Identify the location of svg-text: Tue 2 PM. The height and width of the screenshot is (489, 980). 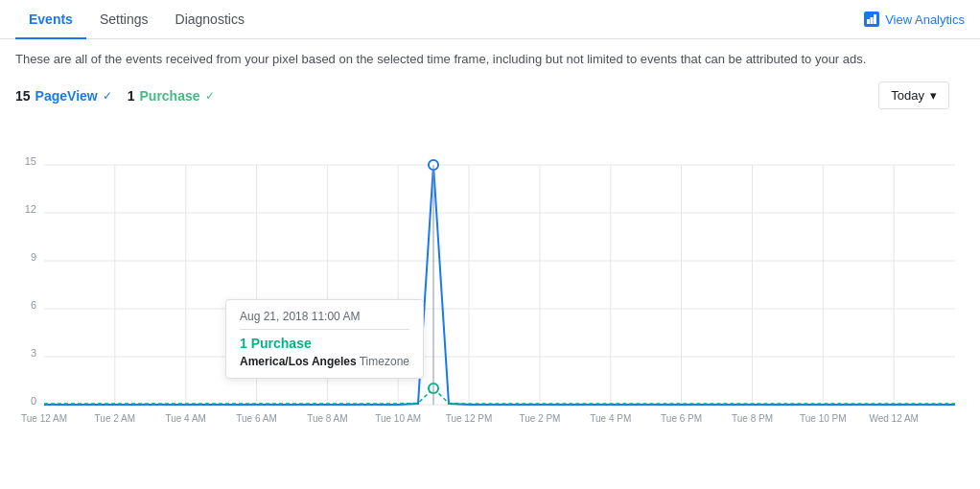
(539, 418).